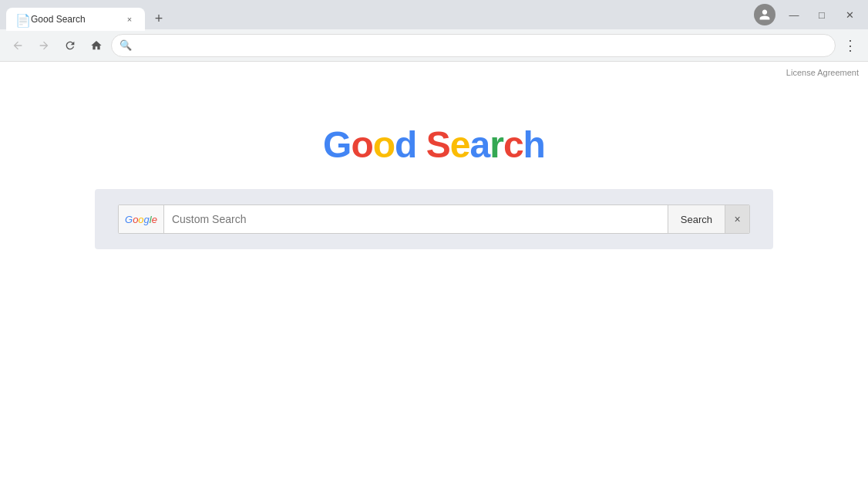 The height and width of the screenshot is (490, 868). I want to click on title-letter-o2: o, so click(384, 145).